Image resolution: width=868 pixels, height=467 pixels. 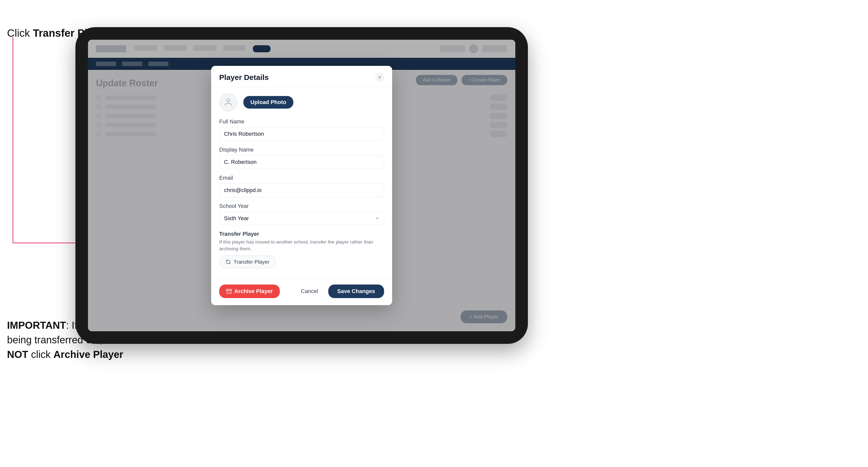 What do you see at coordinates (229, 291) in the screenshot?
I see `archive-icon` at bounding box center [229, 291].